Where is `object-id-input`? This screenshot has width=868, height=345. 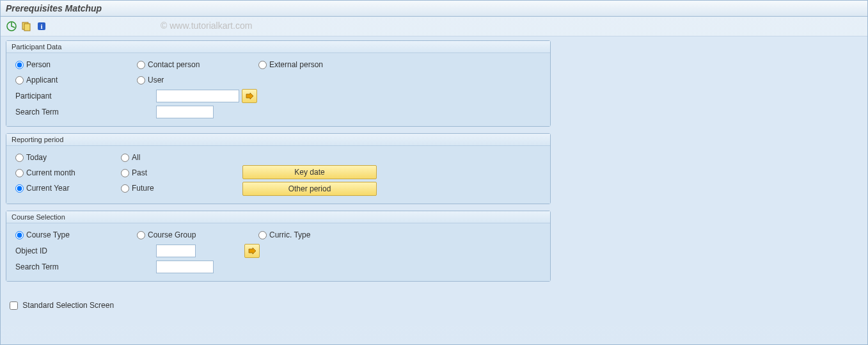 object-id-input is located at coordinates (176, 251).